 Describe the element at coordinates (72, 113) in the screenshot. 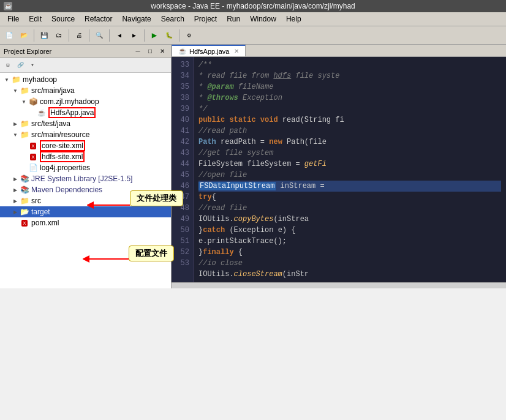

I see `tree-label: HdfsApp.java` at that location.